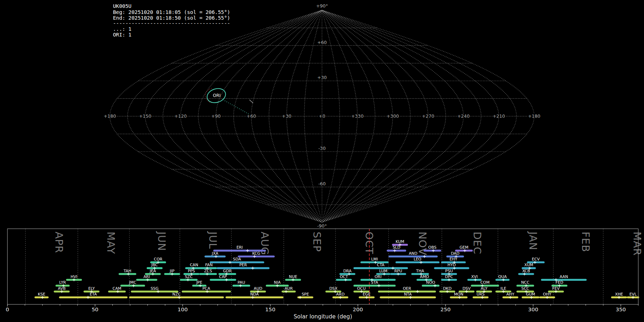 The height and width of the screenshot is (322, 644). I want to click on ecliptic-longitude-label: +300, so click(393, 116).